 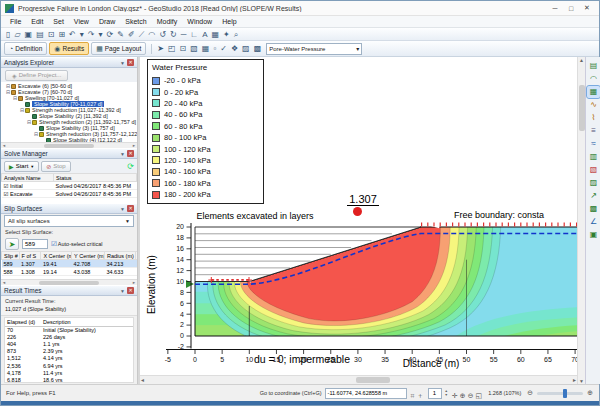 I want to click on maximize-button: □, so click(x=571, y=8).